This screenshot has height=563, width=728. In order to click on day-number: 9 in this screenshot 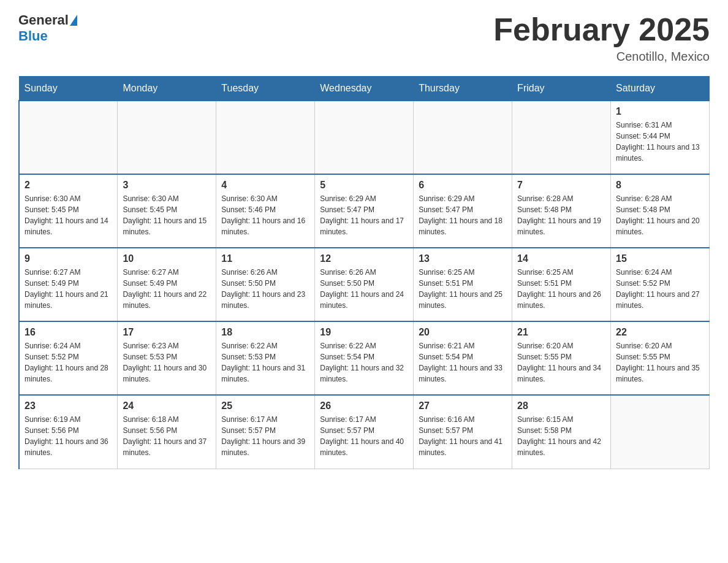, I will do `click(69, 259)`.